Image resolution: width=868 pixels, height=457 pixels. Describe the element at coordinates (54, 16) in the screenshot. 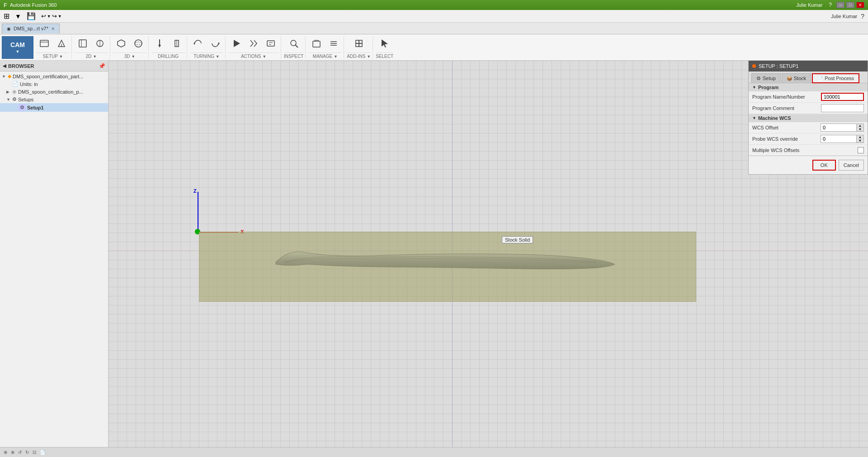

I see `redo-button: ↪` at that location.